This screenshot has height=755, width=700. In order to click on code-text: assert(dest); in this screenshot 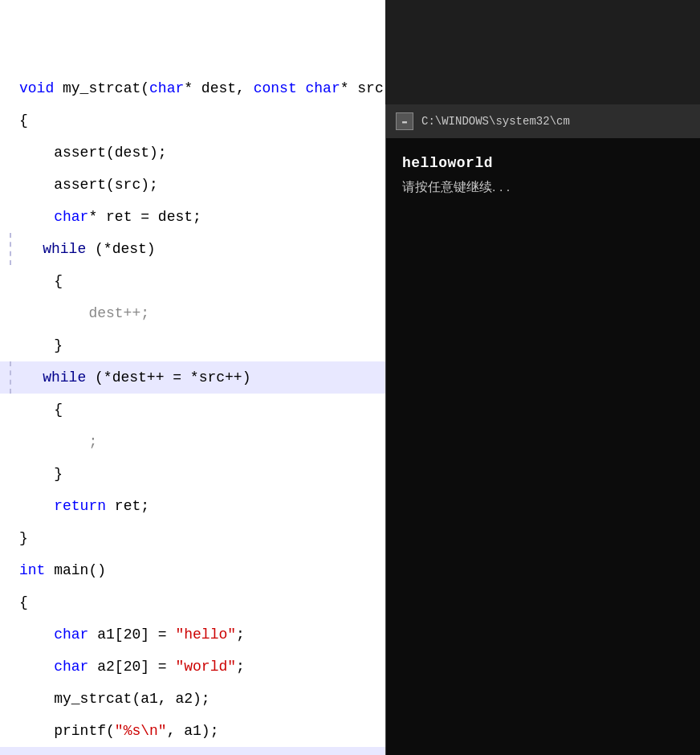, I will do `click(93, 153)`.